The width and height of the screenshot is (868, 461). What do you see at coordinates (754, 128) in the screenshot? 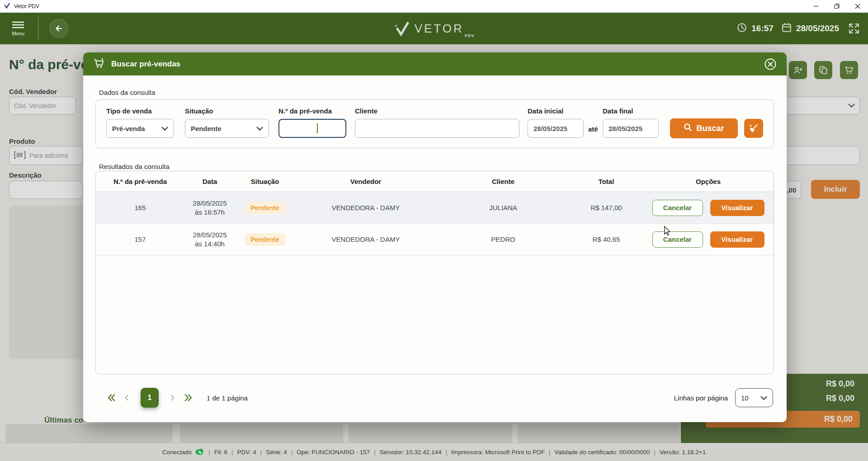
I see `clear-filters-button` at bounding box center [754, 128].